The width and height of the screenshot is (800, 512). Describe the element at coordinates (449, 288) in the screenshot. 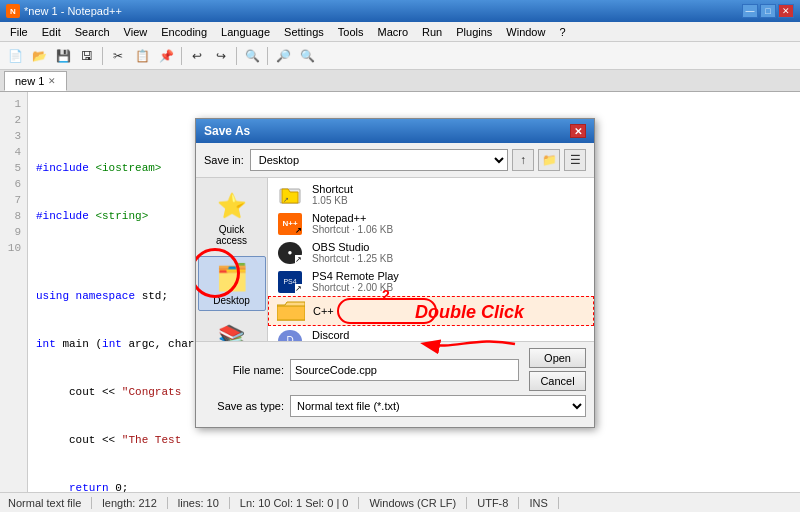

I see `ps4-file-detail: Shortcut · 2.00 KB` at that location.